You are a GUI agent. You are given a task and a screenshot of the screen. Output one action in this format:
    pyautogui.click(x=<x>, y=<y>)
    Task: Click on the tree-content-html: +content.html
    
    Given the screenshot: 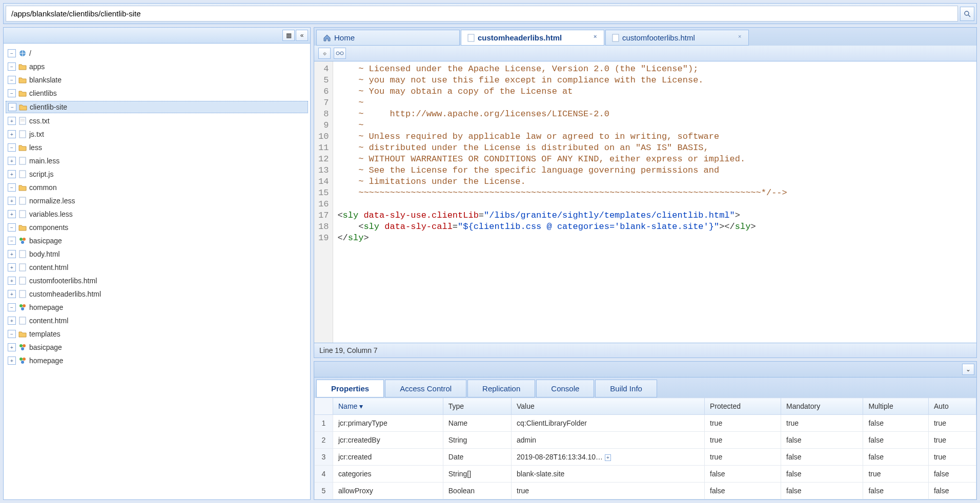 What is the action you would take?
    pyautogui.click(x=157, y=267)
    